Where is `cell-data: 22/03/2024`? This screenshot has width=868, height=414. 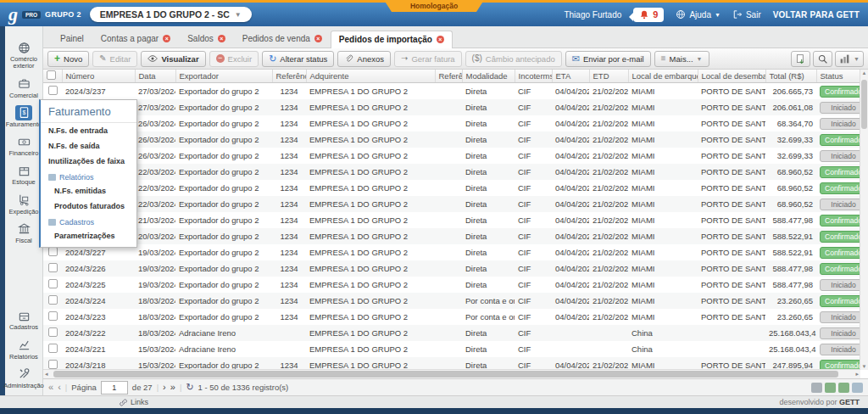 cell-data: 22/03/2024 is located at coordinates (155, 204).